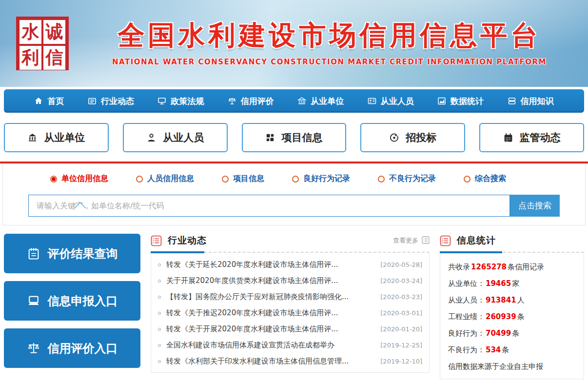  I want to click on news-item-title: 【转发】国务院办公厅关于应对新冠肺炎疫情影响强化..., so click(273, 297).